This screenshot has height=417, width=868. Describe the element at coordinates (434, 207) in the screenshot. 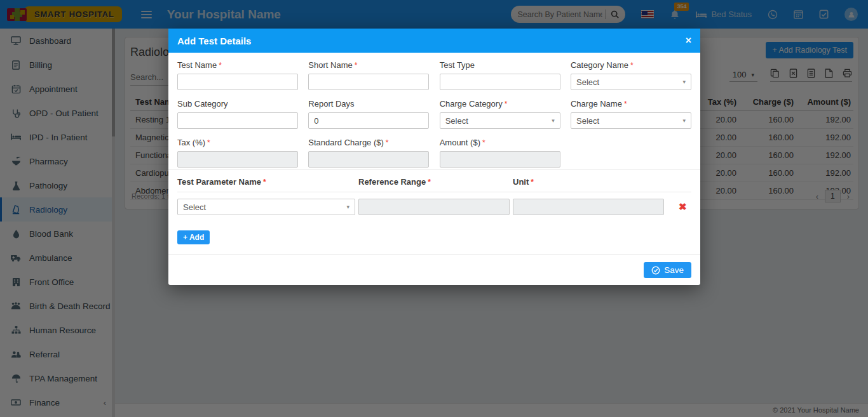

I see `reference-range-input` at that location.